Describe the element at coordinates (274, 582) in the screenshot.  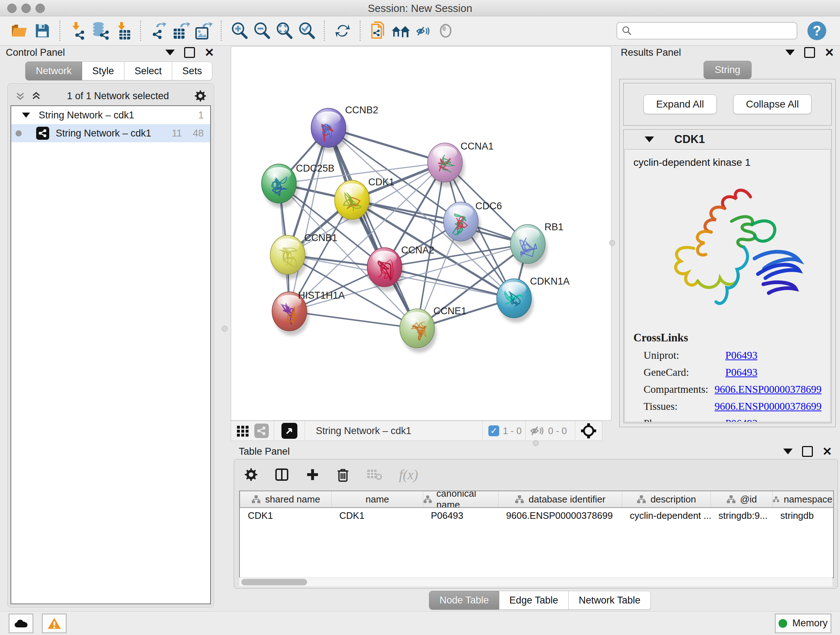
I see `scrollbar-thumb` at that location.